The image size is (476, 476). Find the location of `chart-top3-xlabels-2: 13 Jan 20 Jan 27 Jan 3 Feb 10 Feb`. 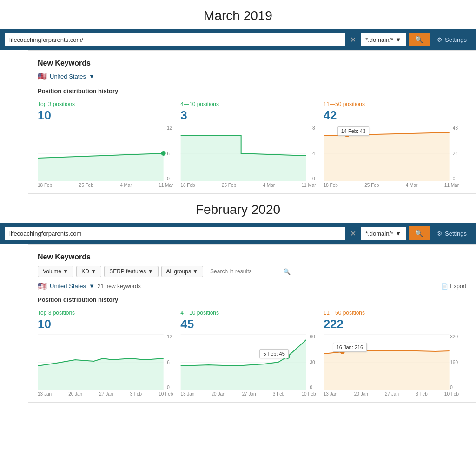

chart-top3-xlabels-2: 13 Jan 20 Jan 27 Jan 3 Feb 10 Feb is located at coordinates (105, 394).